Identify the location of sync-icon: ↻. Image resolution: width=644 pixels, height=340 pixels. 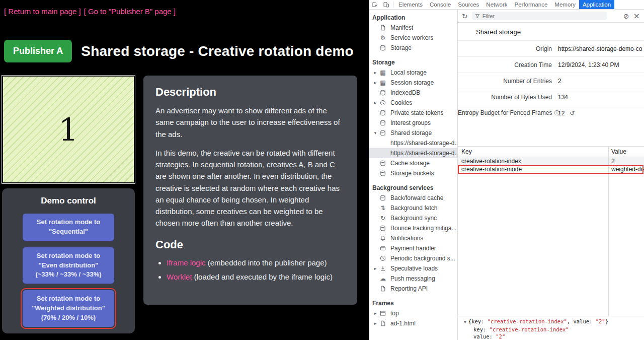
(383, 218).